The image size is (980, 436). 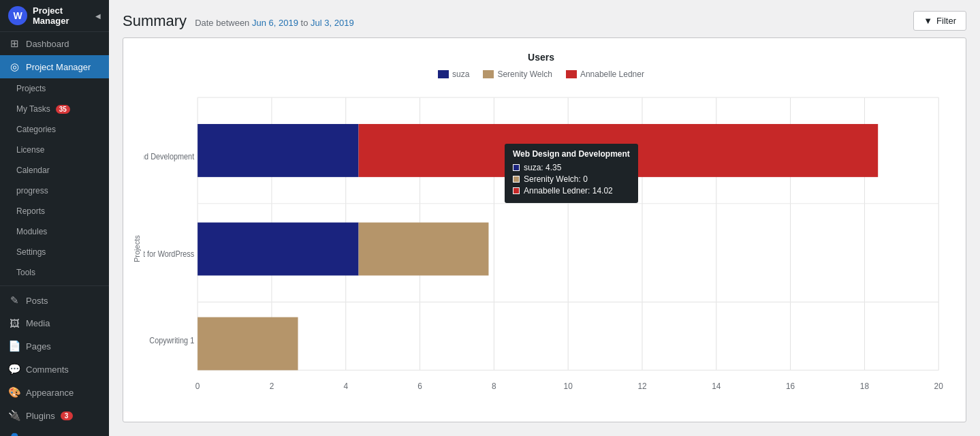 What do you see at coordinates (14, 323) in the screenshot?
I see `media-icon: 🖼` at bounding box center [14, 323].